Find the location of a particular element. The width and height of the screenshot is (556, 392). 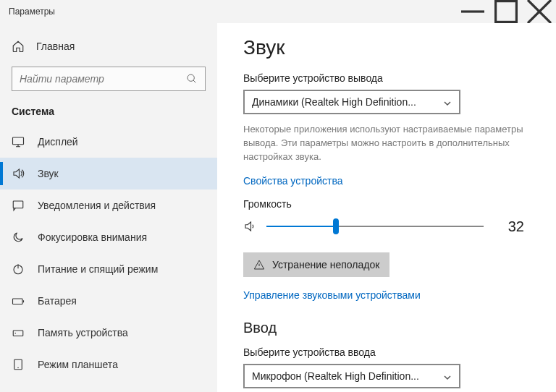

search-icon is located at coordinates (192, 79).